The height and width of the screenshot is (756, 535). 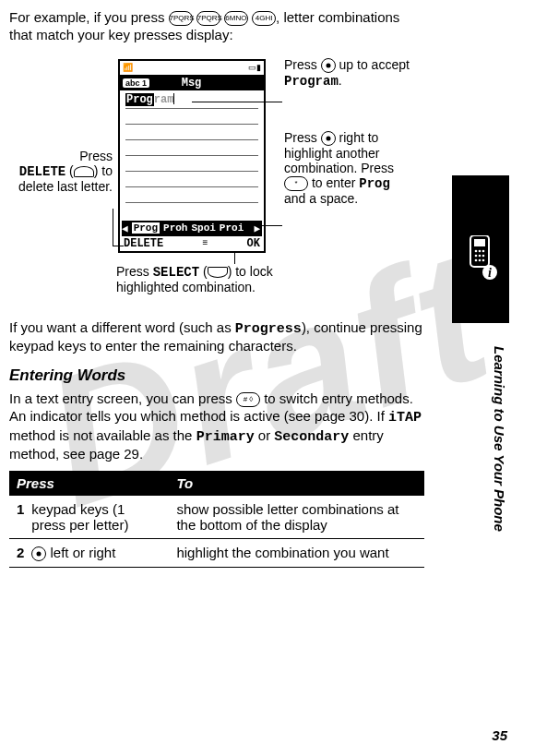 I want to click on row-press: left or right, so click(x=96, y=554).